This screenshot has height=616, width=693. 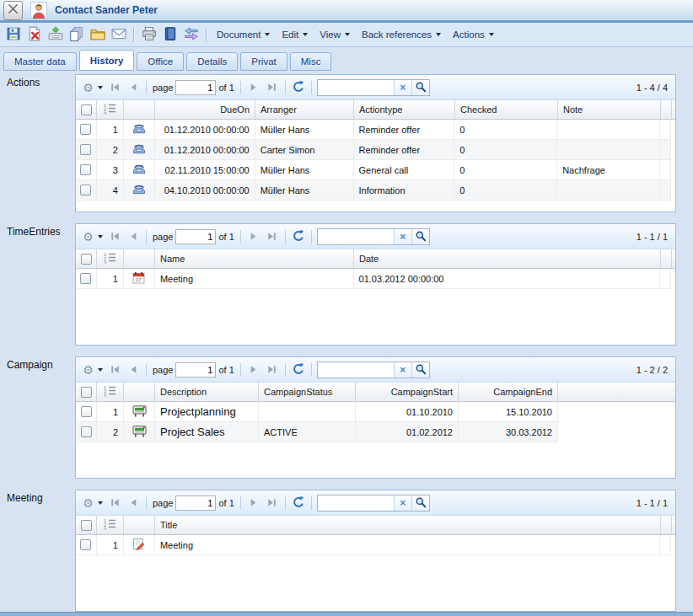 What do you see at coordinates (191, 35) in the screenshot?
I see `transfer-button` at bounding box center [191, 35].